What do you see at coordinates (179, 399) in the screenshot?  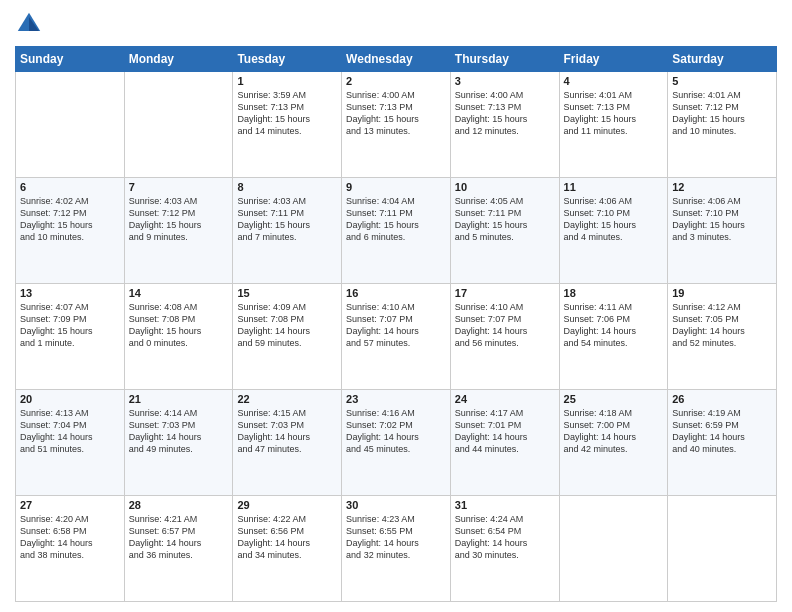 I see `day-number: 21` at bounding box center [179, 399].